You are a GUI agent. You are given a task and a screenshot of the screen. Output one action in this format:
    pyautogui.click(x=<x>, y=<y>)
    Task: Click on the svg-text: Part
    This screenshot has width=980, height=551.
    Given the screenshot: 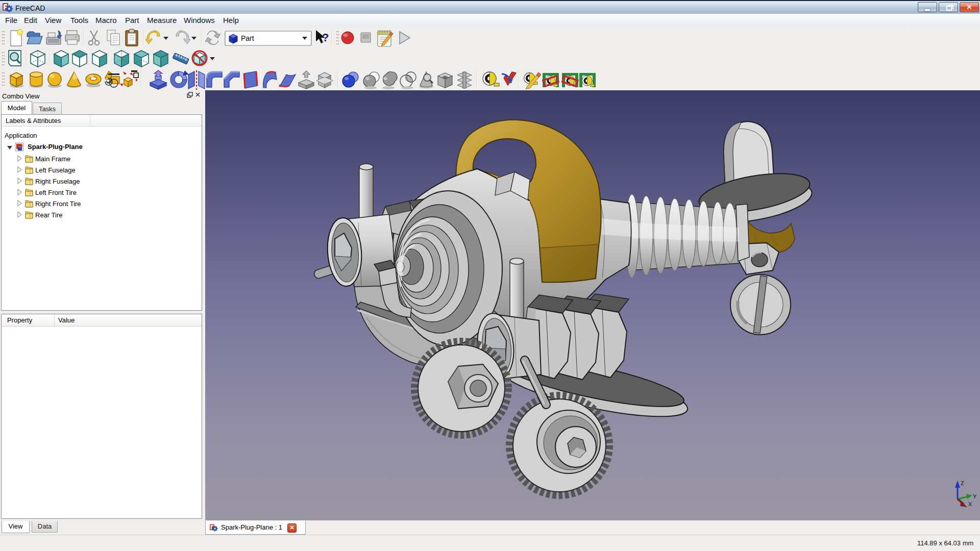 What is the action you would take?
    pyautogui.click(x=248, y=38)
    